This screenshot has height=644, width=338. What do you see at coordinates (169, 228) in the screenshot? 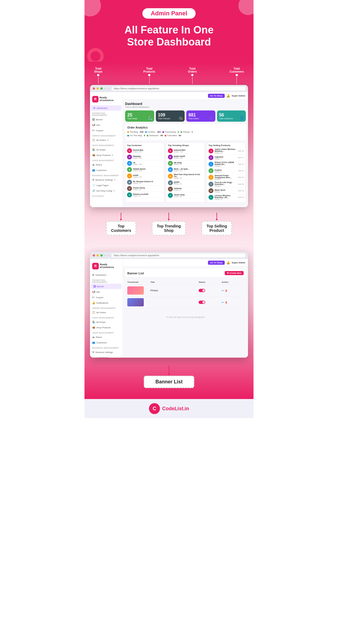
I see `bottom-ann-trending-label: Top TrendingShop` at bounding box center [169, 228].